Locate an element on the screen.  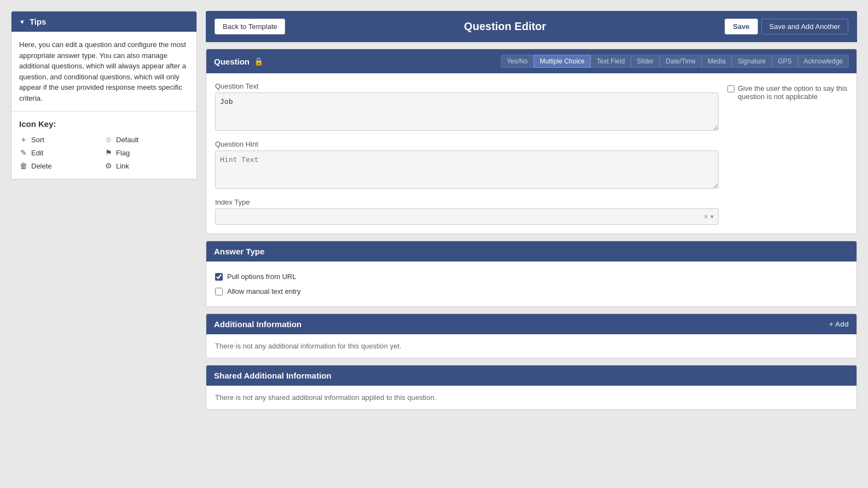
shared-additional-info-title: Shared Additional Information is located at coordinates (273, 375).